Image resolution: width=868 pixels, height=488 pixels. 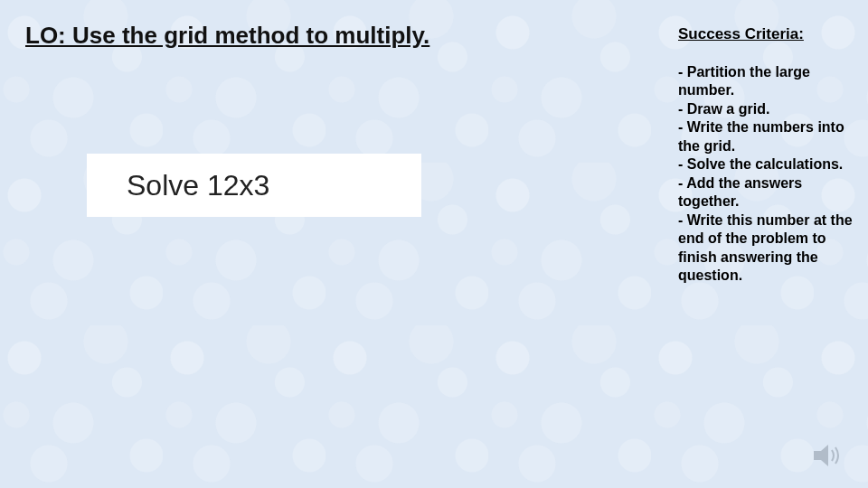 What do you see at coordinates (228, 36) in the screenshot?
I see `learning-objective-title: LO: Use the grid method to multiply.` at bounding box center [228, 36].